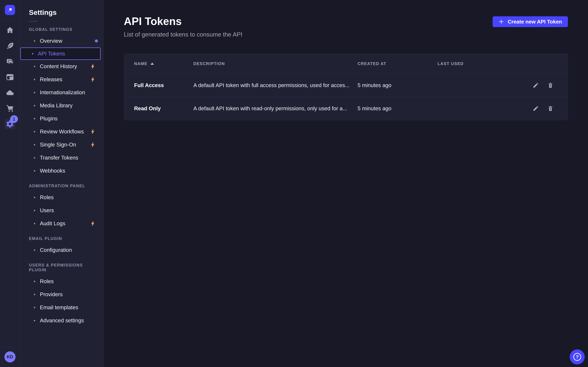  I want to click on create-api-token-button: Create new API Token, so click(530, 22).